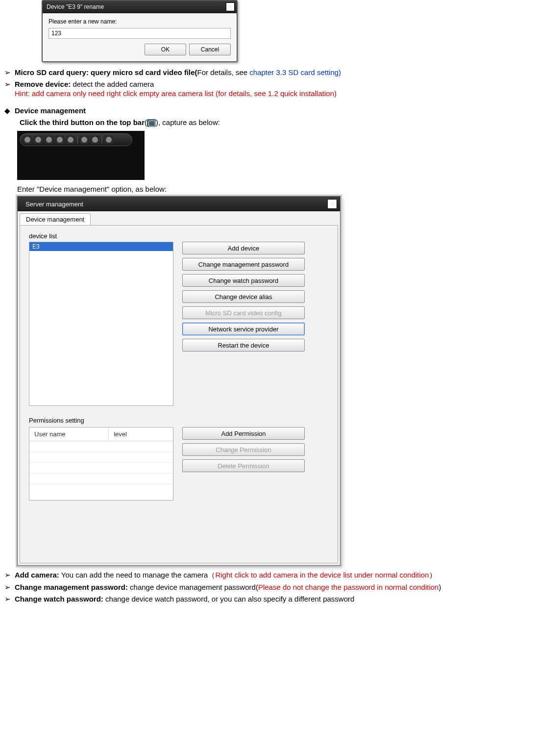  What do you see at coordinates (243, 297) in the screenshot?
I see `change-alias-button: Change device alias` at bounding box center [243, 297].